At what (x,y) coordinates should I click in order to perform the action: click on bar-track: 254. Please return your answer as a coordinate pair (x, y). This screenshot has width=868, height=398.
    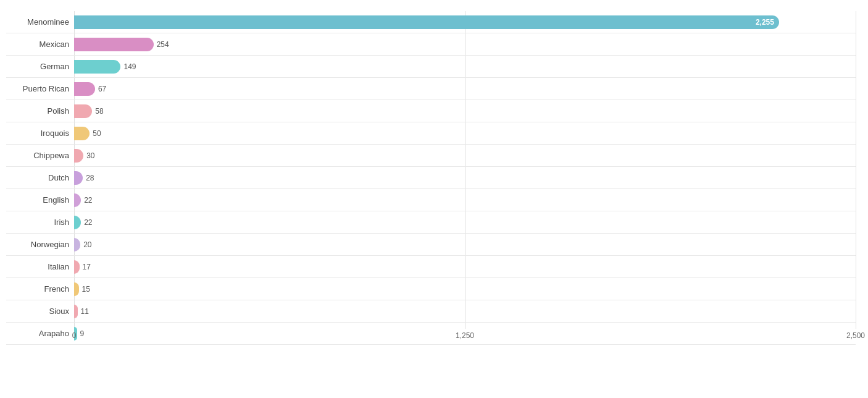
    Looking at the image, I should click on (465, 44).